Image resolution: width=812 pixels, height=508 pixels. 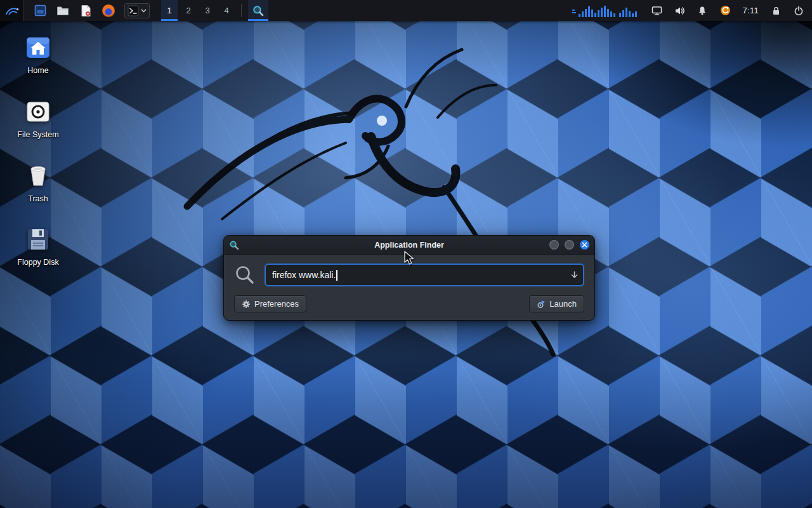 What do you see at coordinates (38, 246) in the screenshot?
I see `desktop-icon-floppy-disk: Floppy Disk` at bounding box center [38, 246].